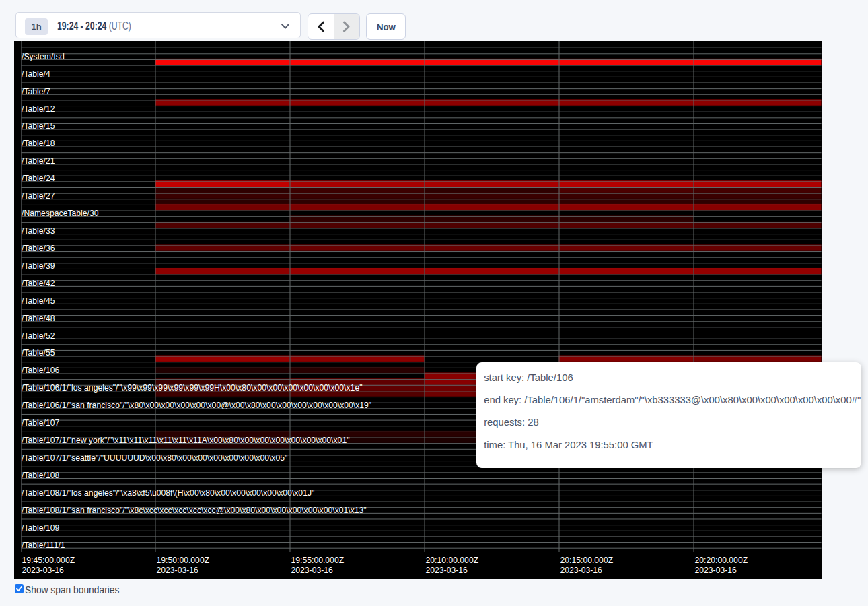 This screenshot has width=868, height=606. Describe the element at coordinates (186, 440) in the screenshot. I see `svg-text:/Table/107/1/"new york"/"\x11\: /Table/107/1/"new york"/"\x11\x11\x11\x1…` at that location.